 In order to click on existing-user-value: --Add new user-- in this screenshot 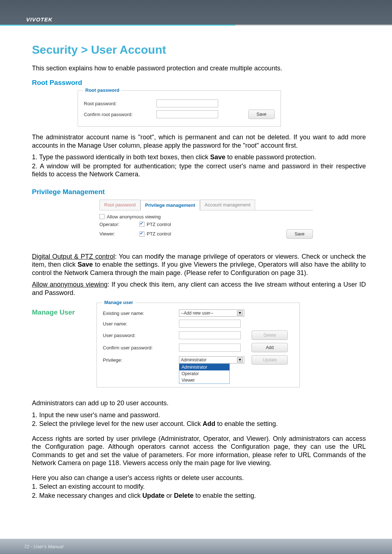, I will do `click(197, 313)`.